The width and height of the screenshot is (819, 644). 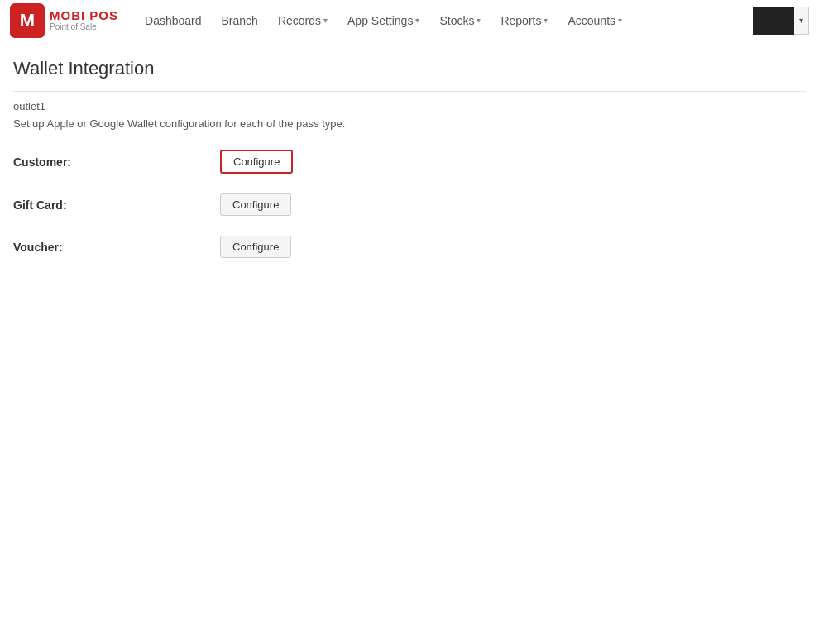 I want to click on nav-label-records: Records, so click(x=299, y=21).